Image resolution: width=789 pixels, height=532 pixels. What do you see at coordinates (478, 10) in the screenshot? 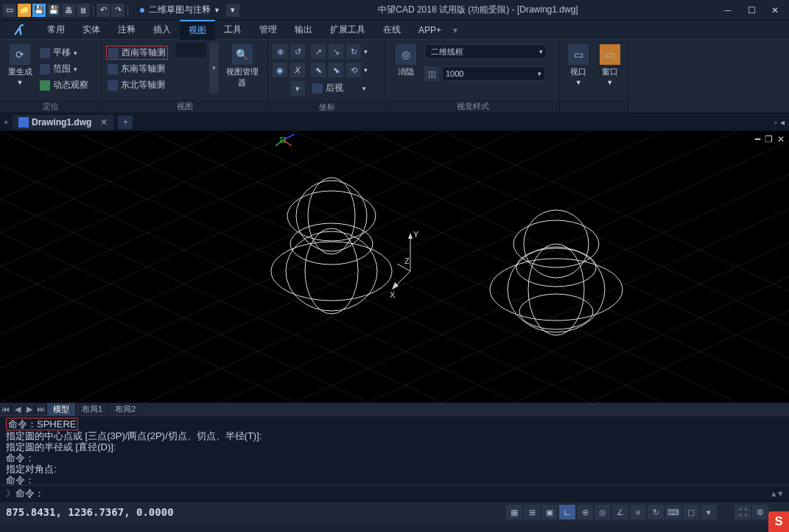
I see `app-title: 中望CAD 2018 试用版 (功能受限) - [Drawing1.dwg]` at bounding box center [478, 10].